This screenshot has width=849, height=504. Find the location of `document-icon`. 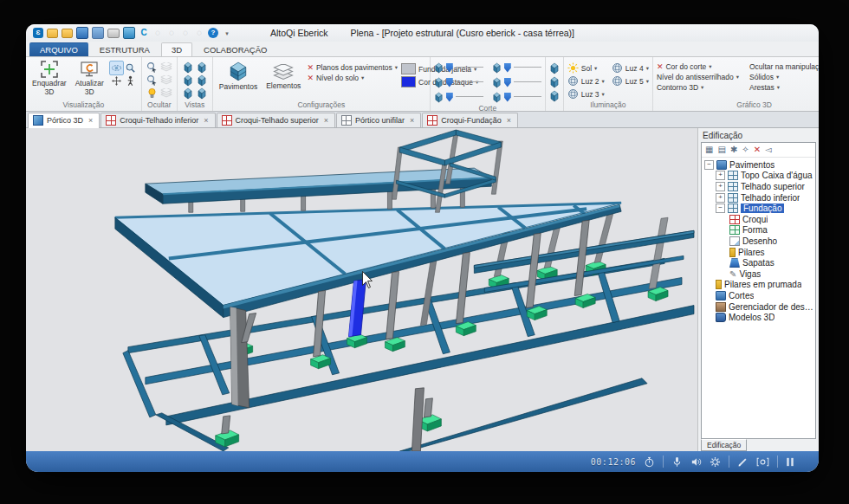

document-icon is located at coordinates (129, 33).